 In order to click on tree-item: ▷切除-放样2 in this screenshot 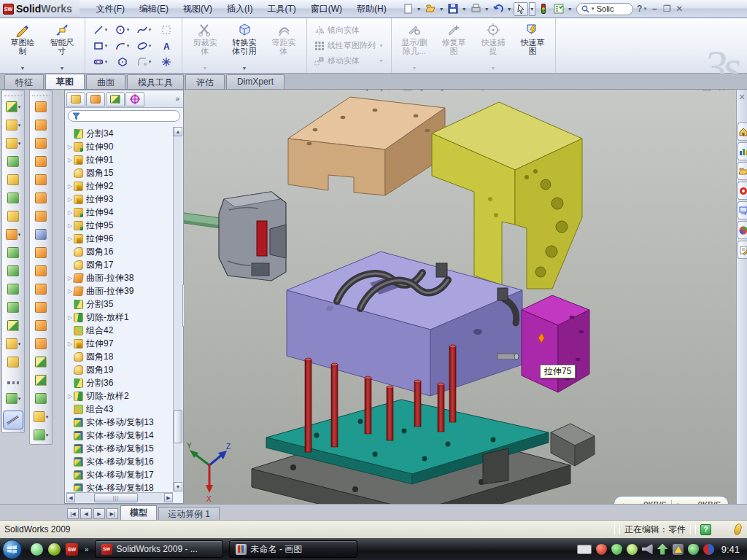, I will do `click(120, 396)`.